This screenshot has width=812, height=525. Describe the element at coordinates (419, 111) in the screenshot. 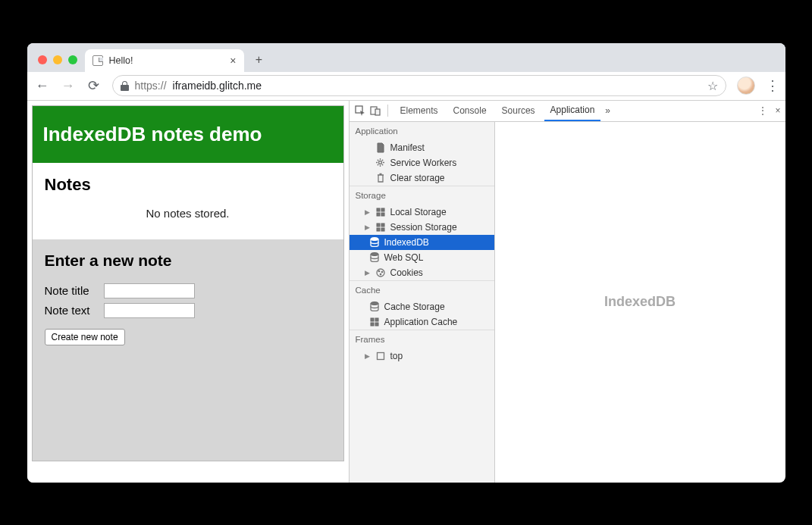

I see `tab-elements: Elements` at that location.